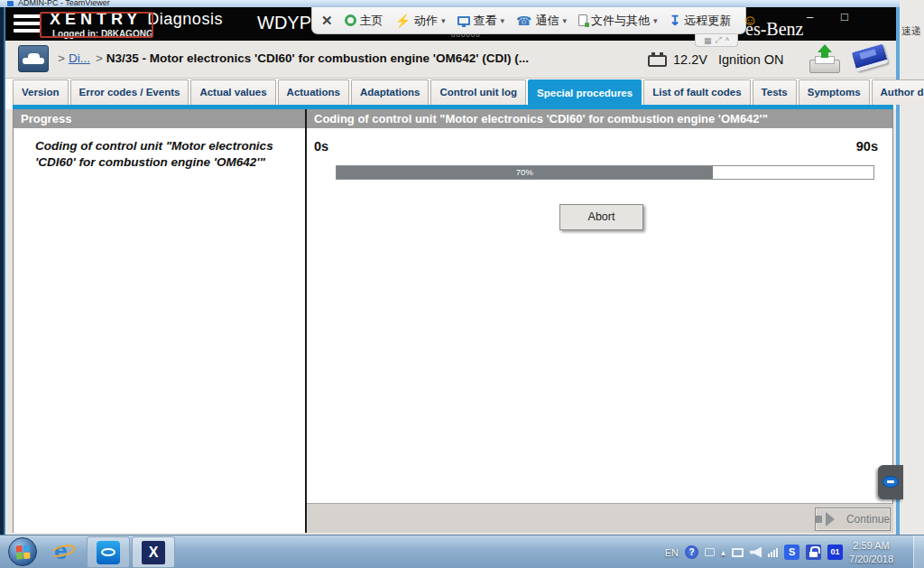 The width and height of the screenshot is (924, 568). Describe the element at coordinates (814, 553) in the screenshot. I see `lock-icon` at that location.